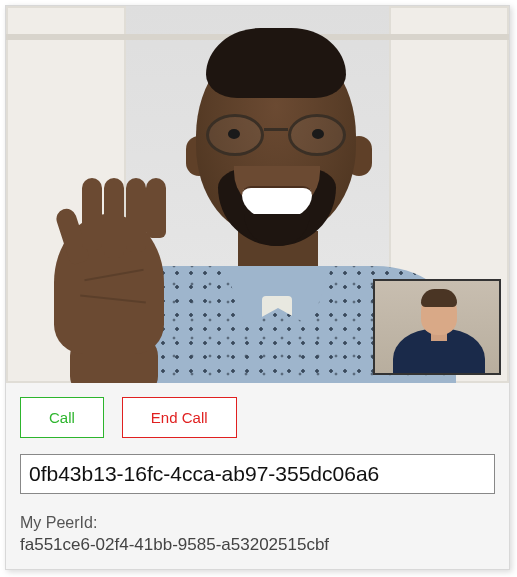 This screenshot has height=577, width=517. Describe the element at coordinates (258, 523) in the screenshot. I see `my-peer-label: My PeerId:` at that location.